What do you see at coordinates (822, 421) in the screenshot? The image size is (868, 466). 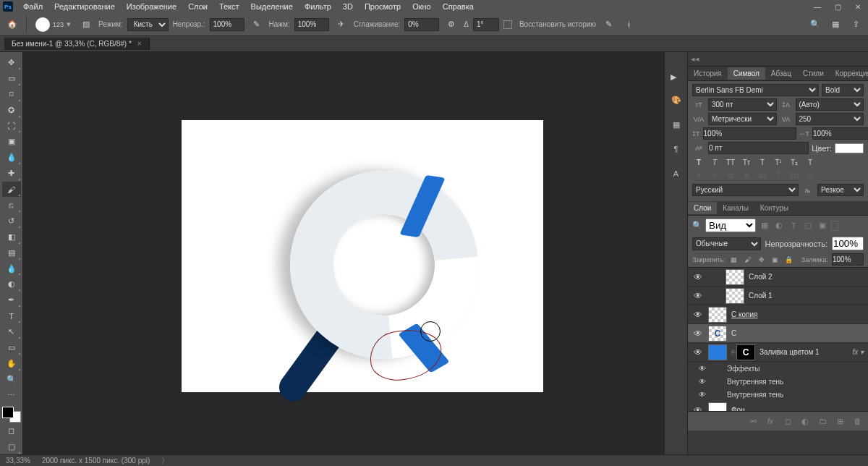 I see `group-button: 🗀` at bounding box center [822, 421].